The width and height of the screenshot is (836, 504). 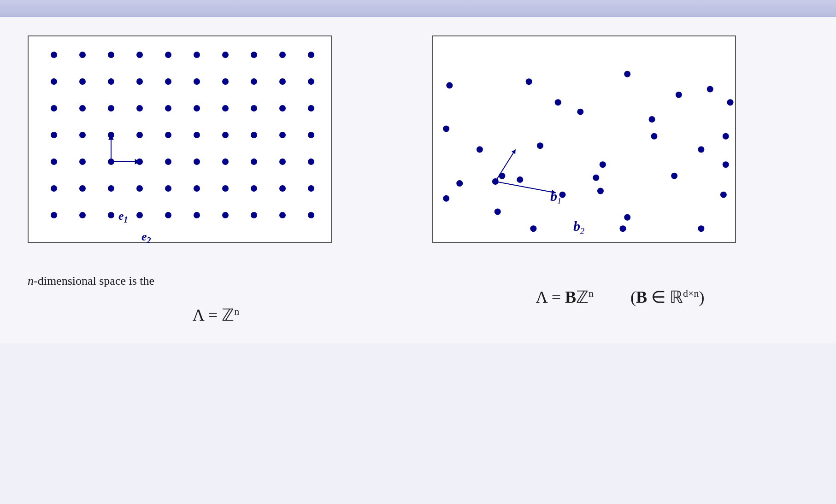 What do you see at coordinates (579, 228) in the screenshot?
I see `b2-label: b2` at bounding box center [579, 228].